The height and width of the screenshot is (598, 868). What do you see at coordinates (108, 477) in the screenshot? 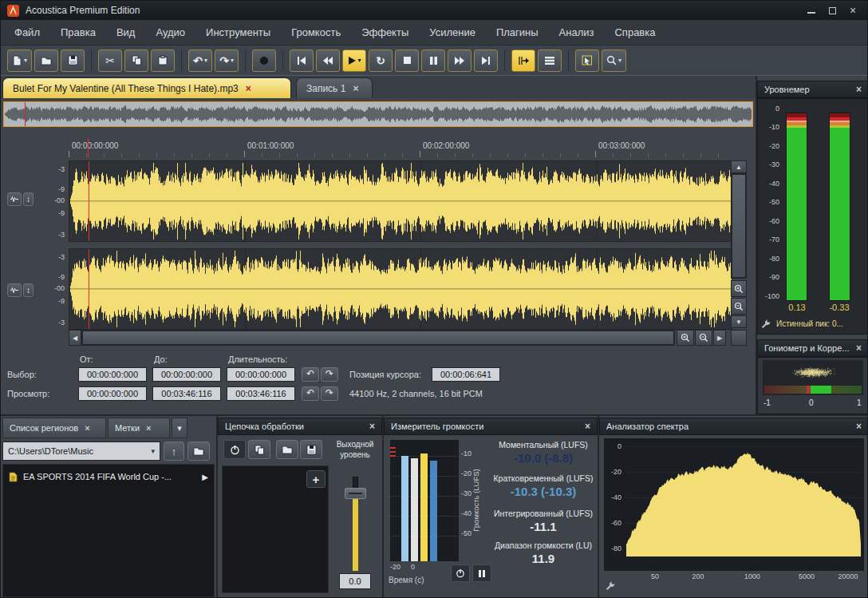
I see `file-list-item: EA SPORTS 2014 FIFA World Cup -... ▶` at bounding box center [108, 477].